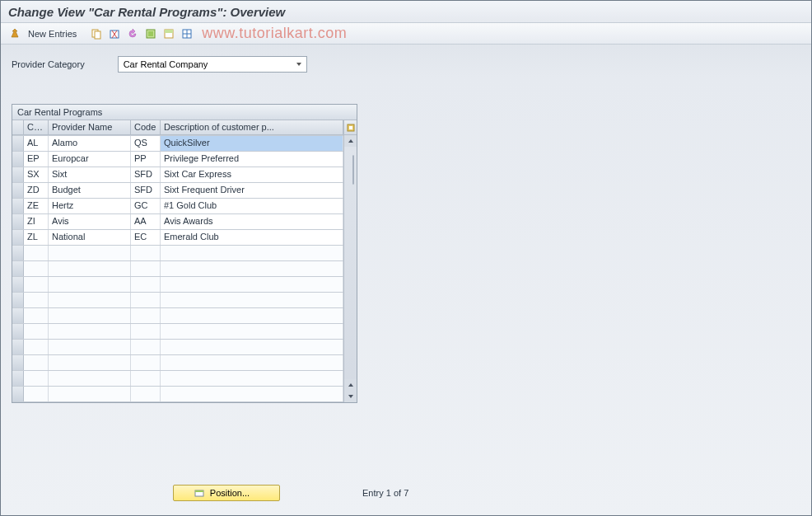  Describe the element at coordinates (146, 143) in the screenshot. I see `cell-code2: QS` at that location.